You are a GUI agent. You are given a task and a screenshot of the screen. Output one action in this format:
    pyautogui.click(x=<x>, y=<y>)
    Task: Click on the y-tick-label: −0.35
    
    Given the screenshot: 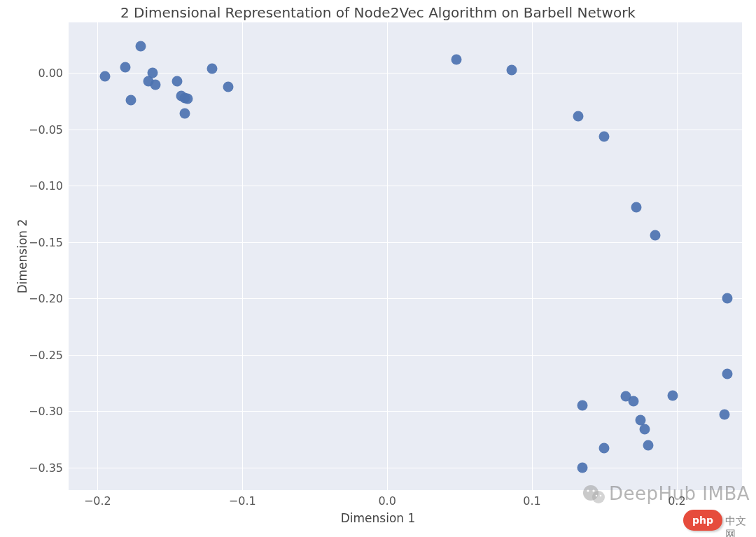 What is the action you would take?
    pyautogui.click(x=46, y=468)
    